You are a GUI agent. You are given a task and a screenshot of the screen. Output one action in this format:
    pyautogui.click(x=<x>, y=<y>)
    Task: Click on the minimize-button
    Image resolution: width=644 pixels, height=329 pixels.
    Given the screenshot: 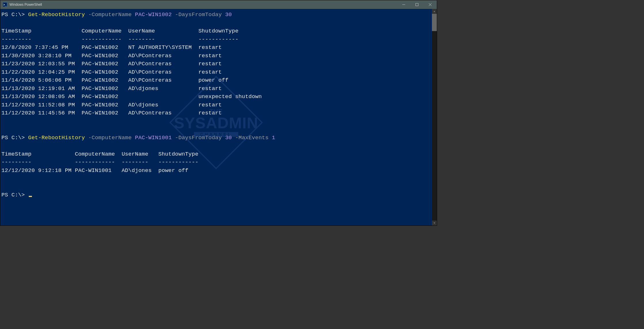 What is the action you would take?
    pyautogui.click(x=404, y=5)
    